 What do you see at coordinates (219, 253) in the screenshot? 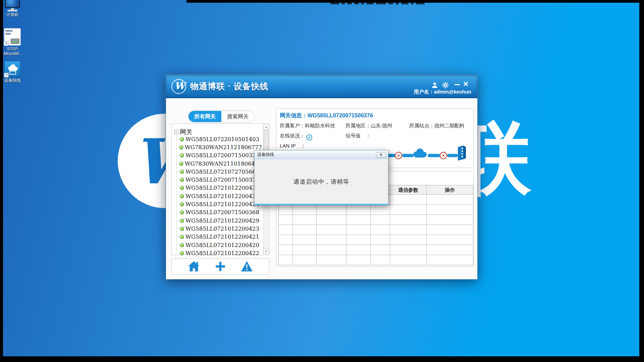
I see `tree-item: WG585LL0721012200422` at bounding box center [219, 253].